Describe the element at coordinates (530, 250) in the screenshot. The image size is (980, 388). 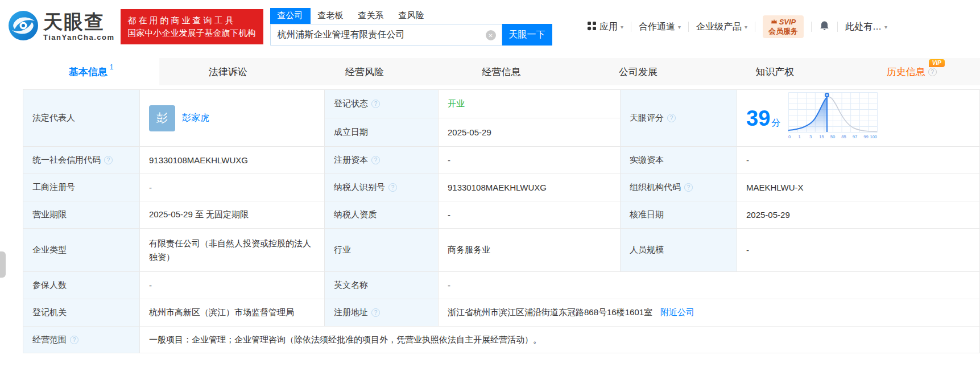
I see `field-industry-value: 商务服务业` at that location.